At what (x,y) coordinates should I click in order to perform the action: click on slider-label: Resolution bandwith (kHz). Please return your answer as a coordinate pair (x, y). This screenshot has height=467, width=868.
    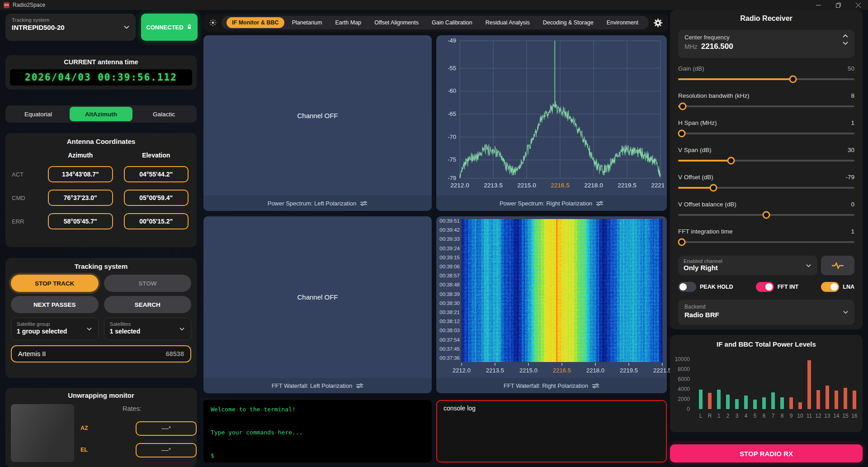
    Looking at the image, I should click on (714, 96).